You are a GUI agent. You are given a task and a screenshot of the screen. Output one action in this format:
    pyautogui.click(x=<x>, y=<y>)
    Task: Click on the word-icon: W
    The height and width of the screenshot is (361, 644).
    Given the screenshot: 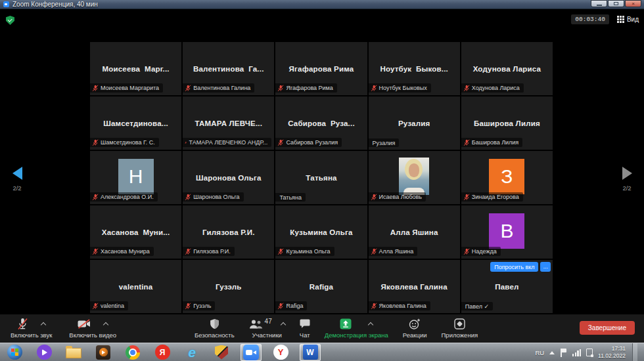 What is the action you would take?
    pyautogui.click(x=310, y=352)
    